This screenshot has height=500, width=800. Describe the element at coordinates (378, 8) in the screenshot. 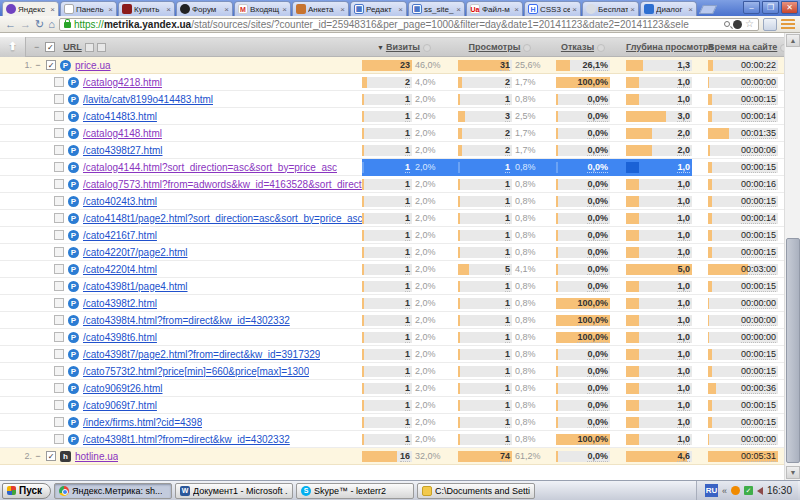

I see `browser-tab: ▦Редакт×` at that location.